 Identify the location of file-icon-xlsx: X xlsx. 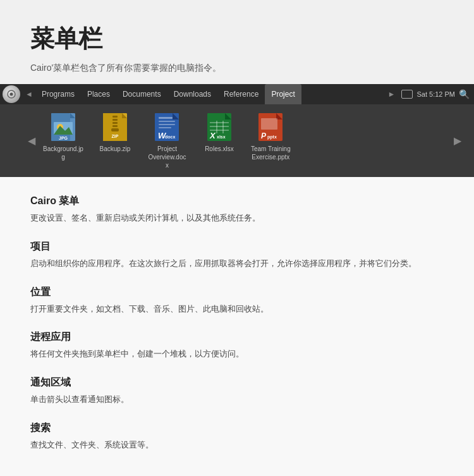
(219, 127).